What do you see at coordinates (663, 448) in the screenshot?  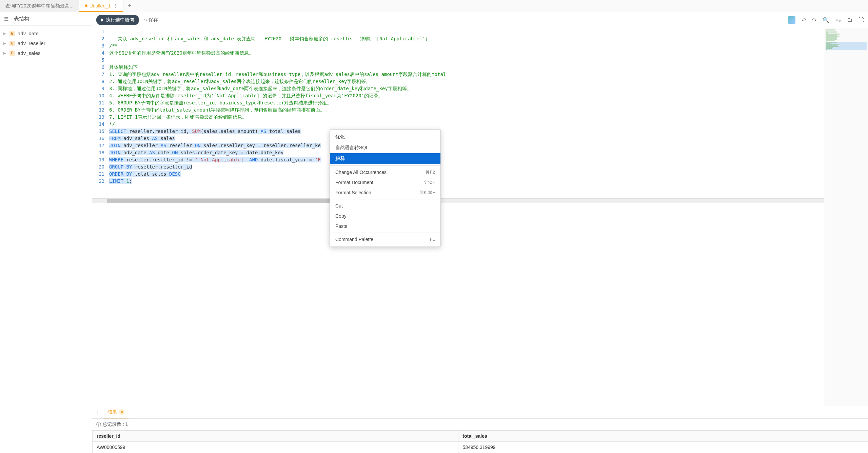 I see `cell: 534956.319999` at bounding box center [663, 448].